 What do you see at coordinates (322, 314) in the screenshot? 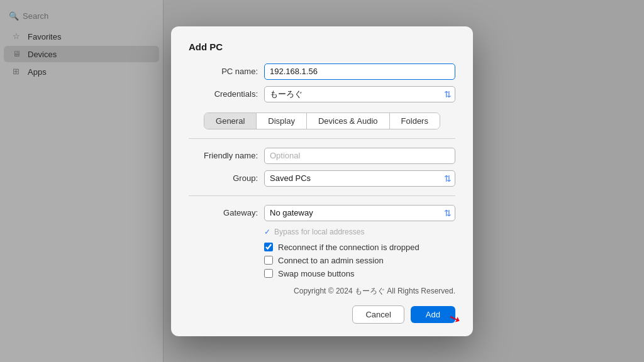
I see `dialog-footer: Cancel Add ➘` at bounding box center [322, 314].